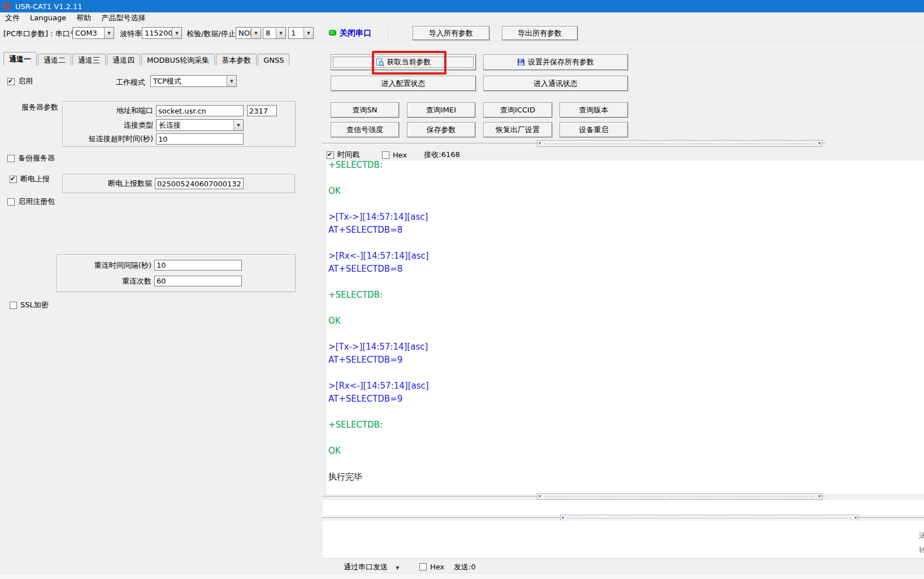  I want to click on query-imei-button: 查询IMEI, so click(441, 110).